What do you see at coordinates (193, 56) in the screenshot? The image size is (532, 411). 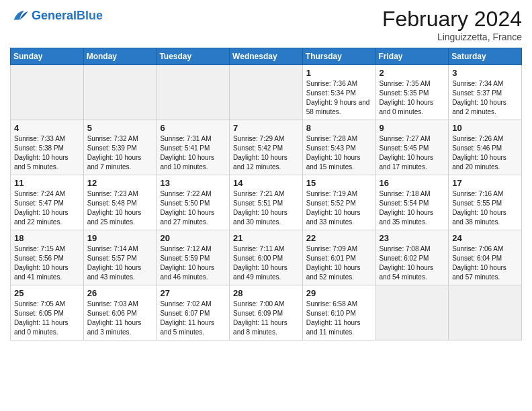 I see `weekday-header: Tuesday` at bounding box center [193, 56].